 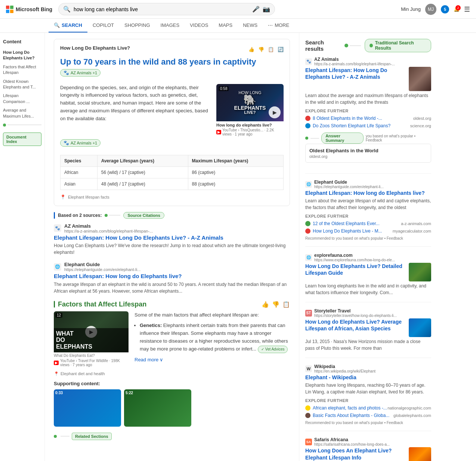 What do you see at coordinates (276, 305) in the screenshot?
I see `factors-thumbsdown-icon: 👎` at bounding box center [276, 305].